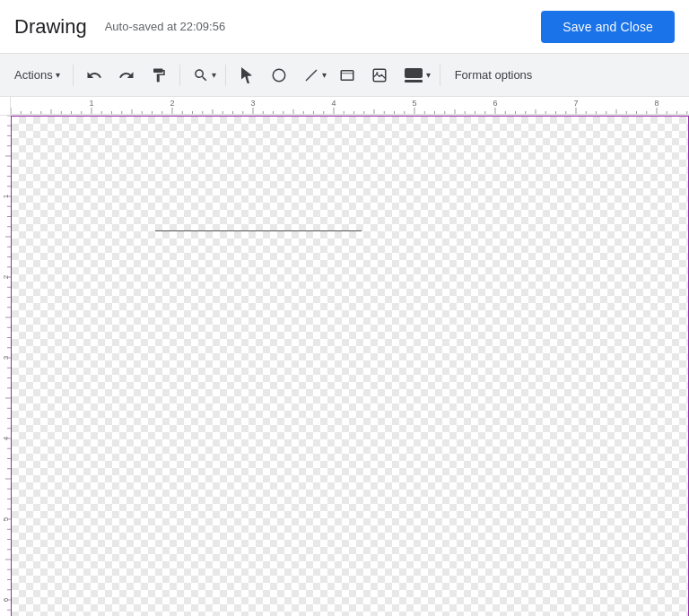  Describe the element at coordinates (159, 75) in the screenshot. I see `paint-format-icon` at that location.